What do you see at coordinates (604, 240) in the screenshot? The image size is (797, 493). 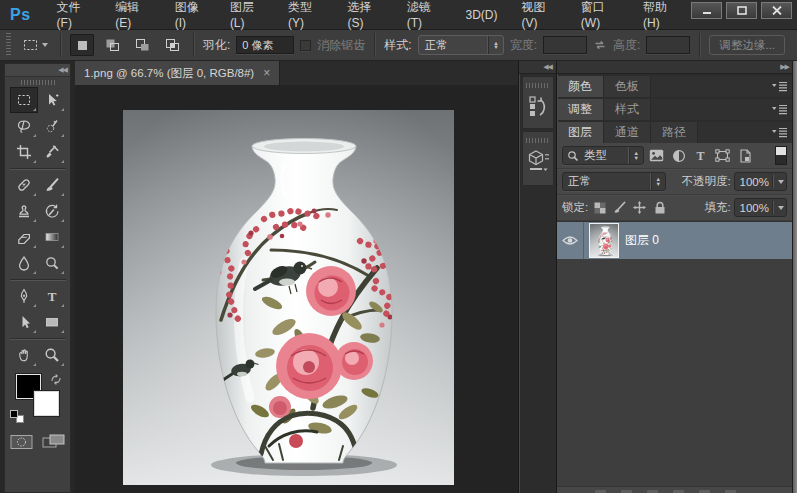 I see `layer-thumbnail` at bounding box center [604, 240].